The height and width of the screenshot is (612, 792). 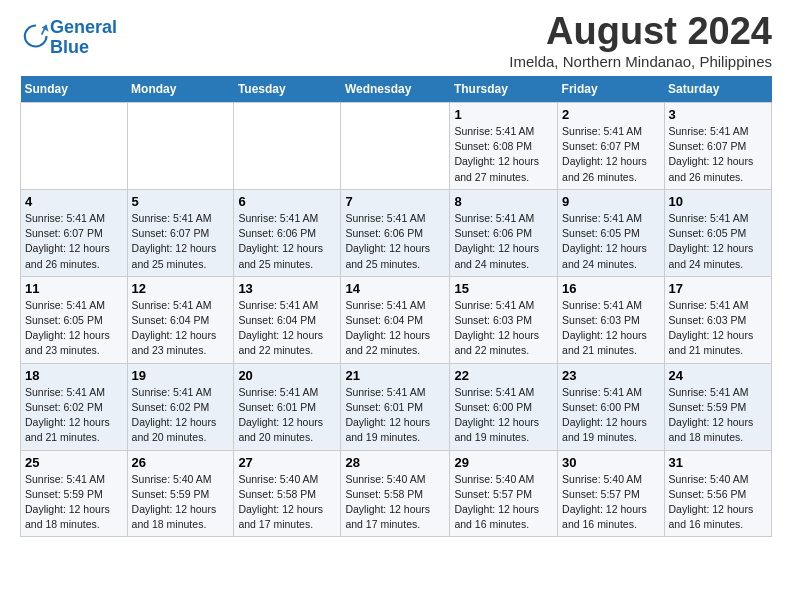 I want to click on day-number: 20, so click(x=287, y=376).